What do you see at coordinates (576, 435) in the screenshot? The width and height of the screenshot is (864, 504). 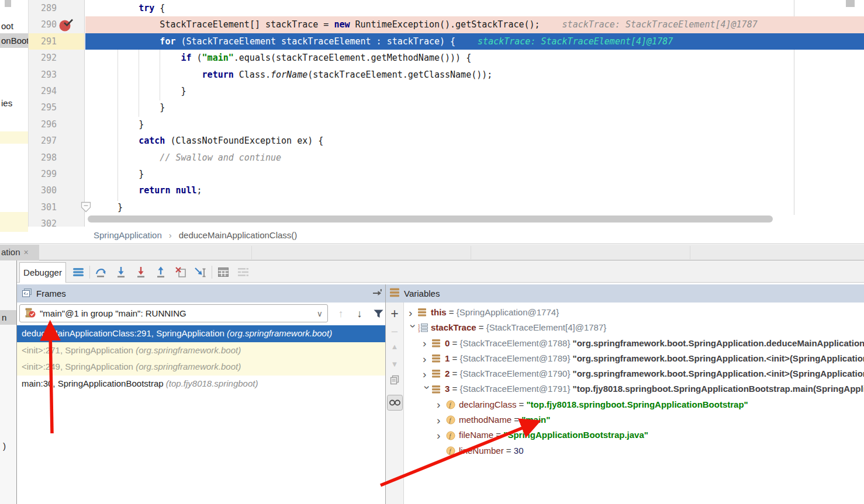 I see `variable-value: "SpringApplicationBootstrap.java"` at bounding box center [576, 435].